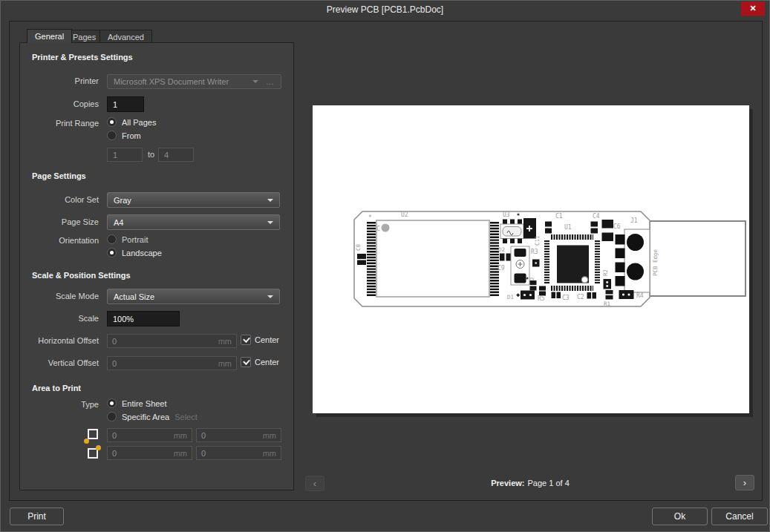 The width and height of the screenshot is (770, 532). I want to click on chevron-right-icon: ›, so click(745, 482).